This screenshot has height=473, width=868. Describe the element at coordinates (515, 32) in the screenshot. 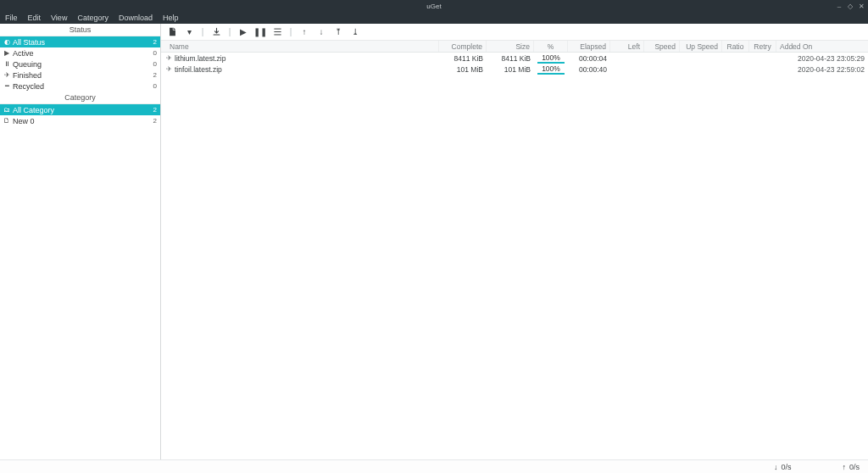

I see `toolbar: ▾ | | ▶ ❚❚ | ↑ ↓ ⤒ ⤓` at that location.